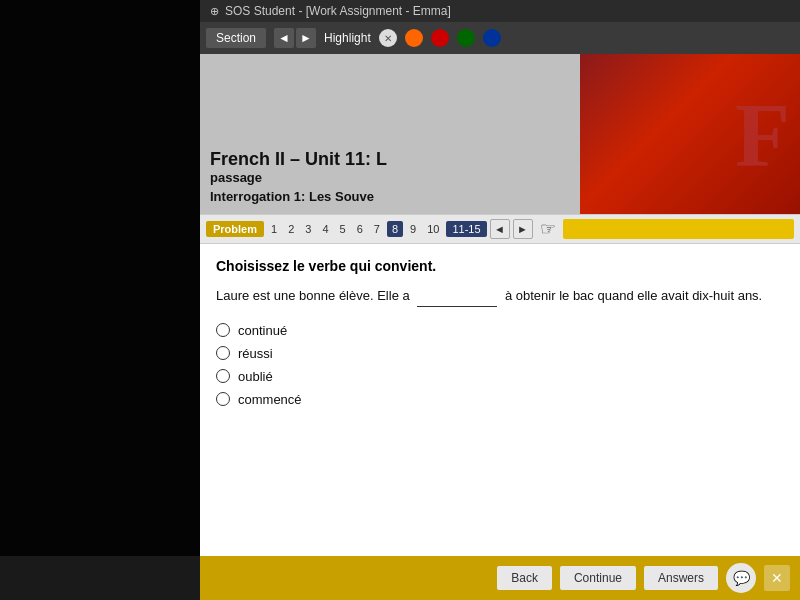  What do you see at coordinates (256, 354) in the screenshot?
I see `option-2-label: réussi` at bounding box center [256, 354].